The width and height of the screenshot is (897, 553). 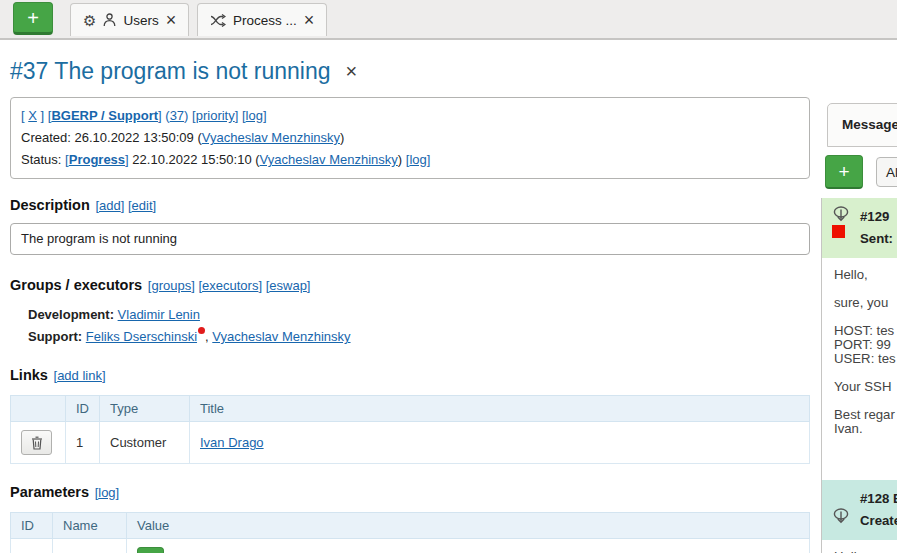 What do you see at coordinates (860, 369) in the screenshot?
I see `message-body: Hello,sure, youHOST: tesPORT: 99USER: te…` at bounding box center [860, 369].